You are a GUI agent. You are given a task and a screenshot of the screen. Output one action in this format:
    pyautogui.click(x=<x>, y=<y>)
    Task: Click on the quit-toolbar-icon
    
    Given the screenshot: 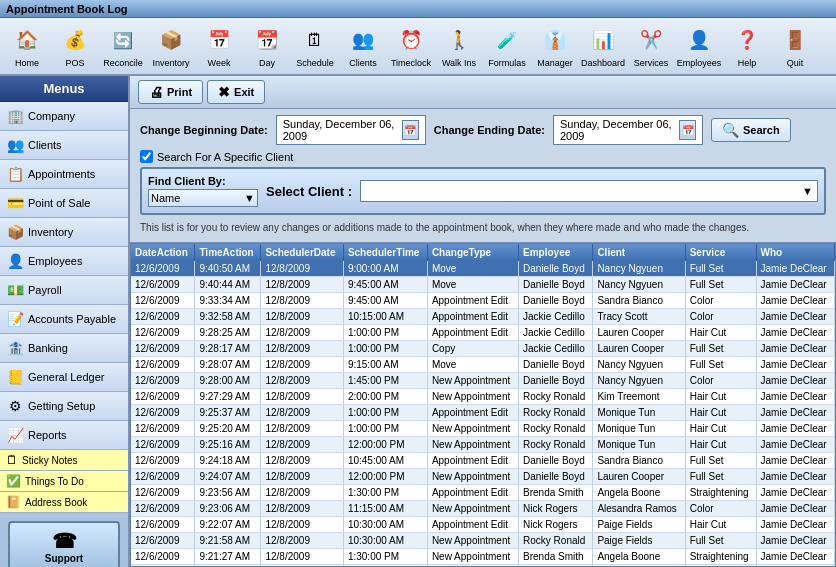 What is the action you would take?
    pyautogui.click(x=795, y=40)
    